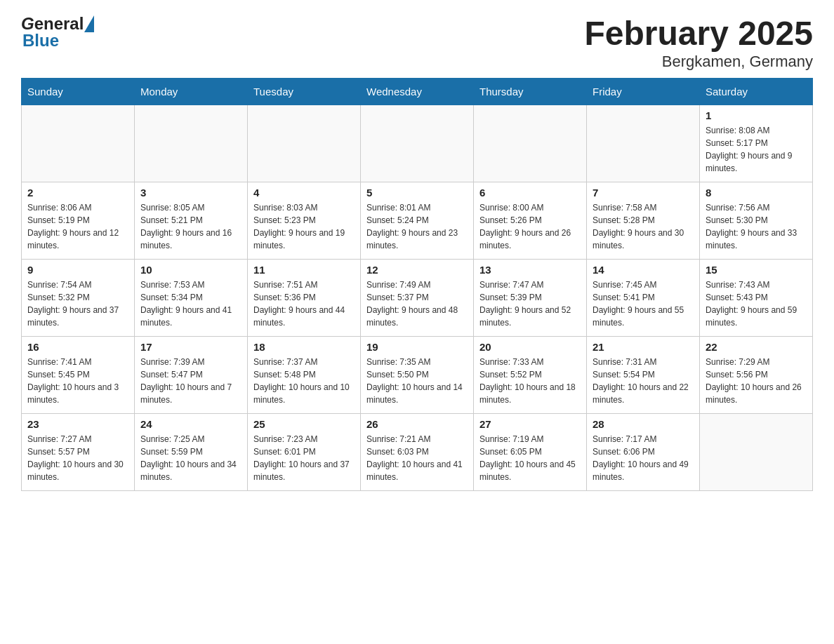 Image resolution: width=834 pixels, height=644 pixels. What do you see at coordinates (89, 24) in the screenshot?
I see `logo-triangle-icon` at bounding box center [89, 24].